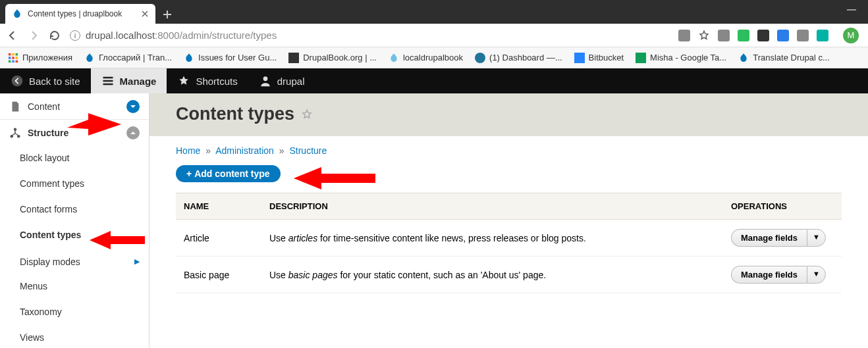 This screenshot has width=868, height=348. What do you see at coordinates (40, 58) in the screenshot?
I see `apps-shortcut: Приложения` at bounding box center [40, 58].